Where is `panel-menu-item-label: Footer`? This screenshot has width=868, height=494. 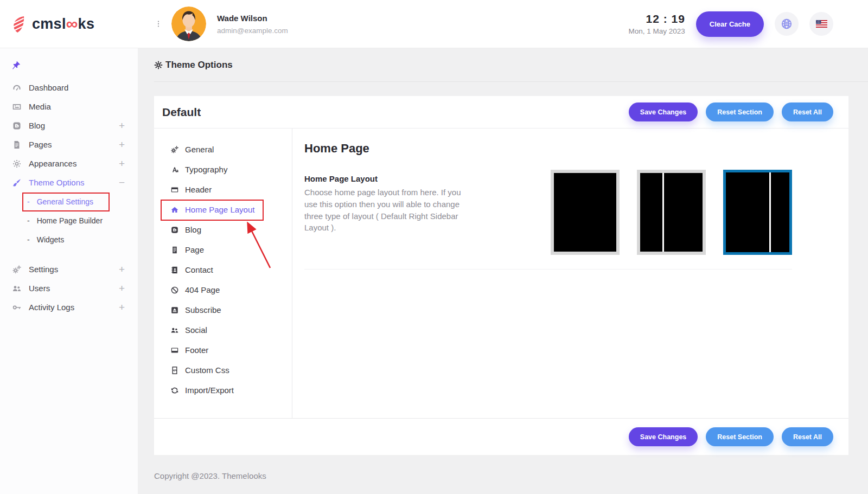 panel-menu-item-label: Footer is located at coordinates (196, 350).